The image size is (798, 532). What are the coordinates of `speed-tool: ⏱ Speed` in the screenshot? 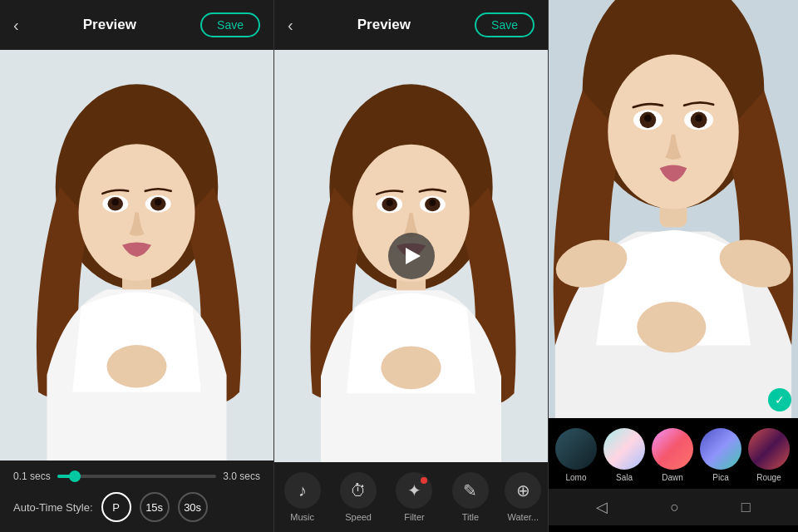 It's located at (358, 497).